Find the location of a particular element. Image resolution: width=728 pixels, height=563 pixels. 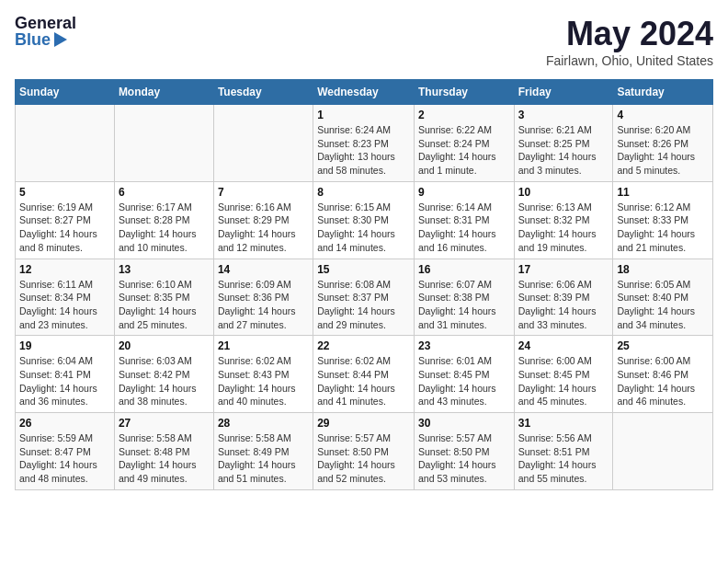

table-row: 21Sunrise: 6:02 AMSunset: 8:43 PMDayligh… is located at coordinates (263, 374).